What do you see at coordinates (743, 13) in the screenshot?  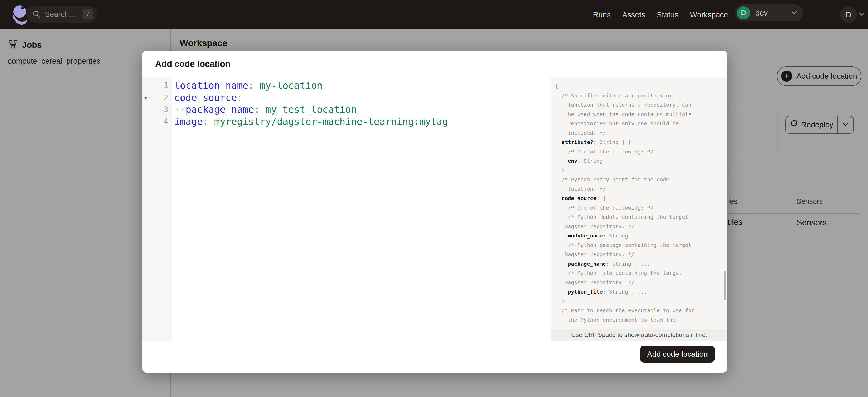 I see `deployment-avatar: D` at bounding box center [743, 13].